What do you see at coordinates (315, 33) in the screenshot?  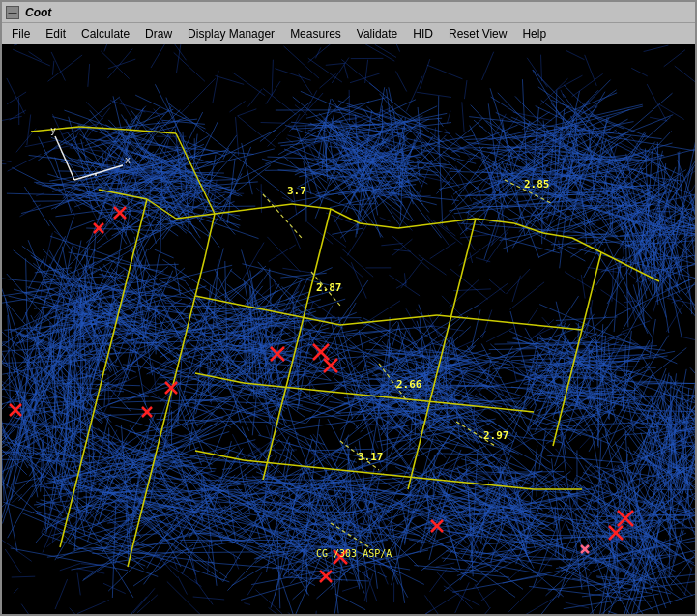 I see `menu-measures: Measures` at bounding box center [315, 33].